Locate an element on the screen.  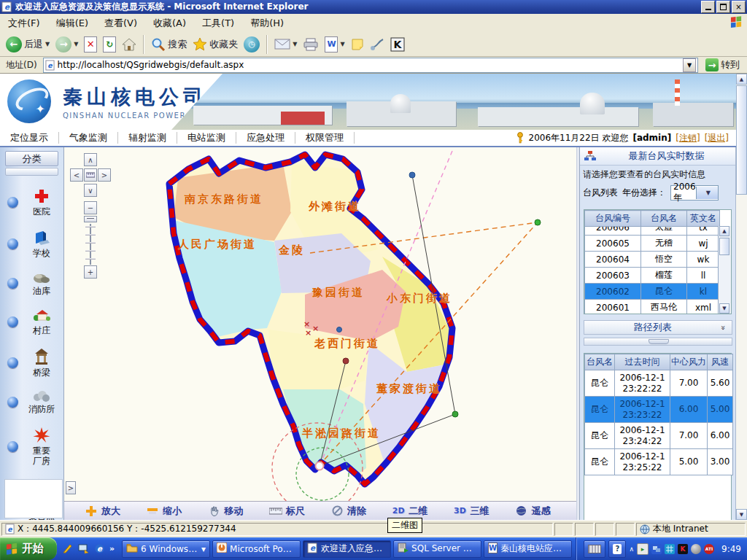
menu-item-help: 帮助(H) is located at coordinates (267, 23).